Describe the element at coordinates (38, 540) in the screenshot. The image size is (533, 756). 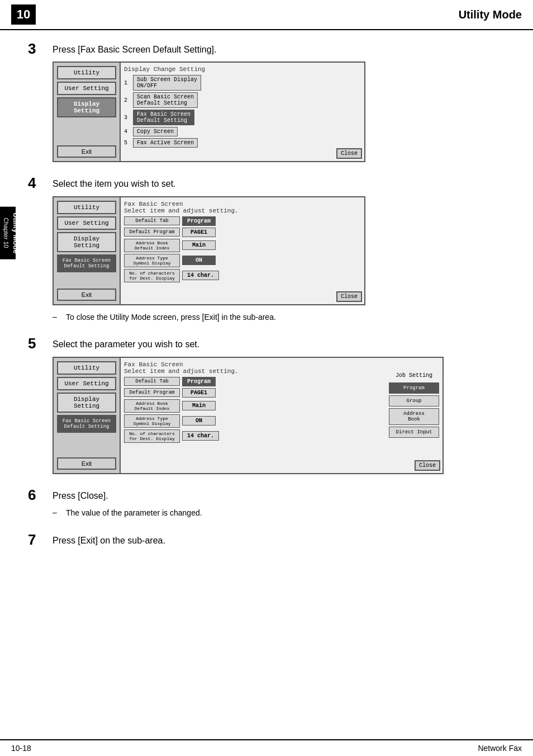
I see `step-7-num: 7` at that location.